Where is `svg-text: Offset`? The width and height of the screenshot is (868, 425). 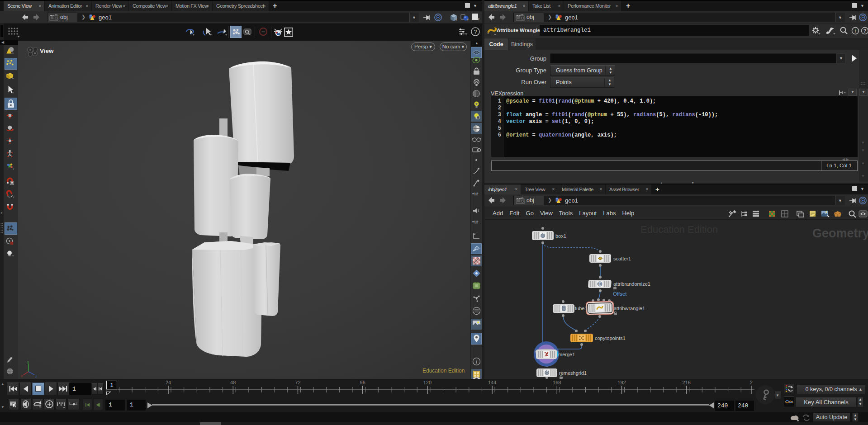
svg-text: Offset is located at coordinates (620, 294).